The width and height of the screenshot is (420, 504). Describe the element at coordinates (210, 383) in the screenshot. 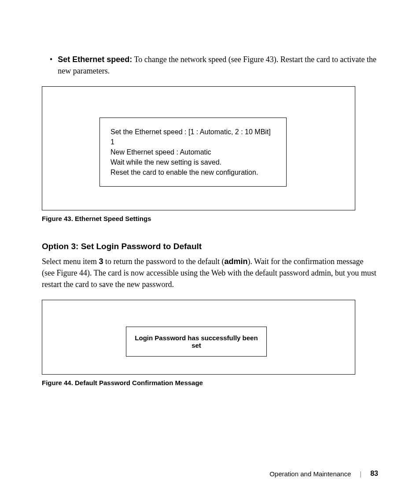

I see `figure-44-caption: Figure 44. Default Password Confirmation…` at that location.